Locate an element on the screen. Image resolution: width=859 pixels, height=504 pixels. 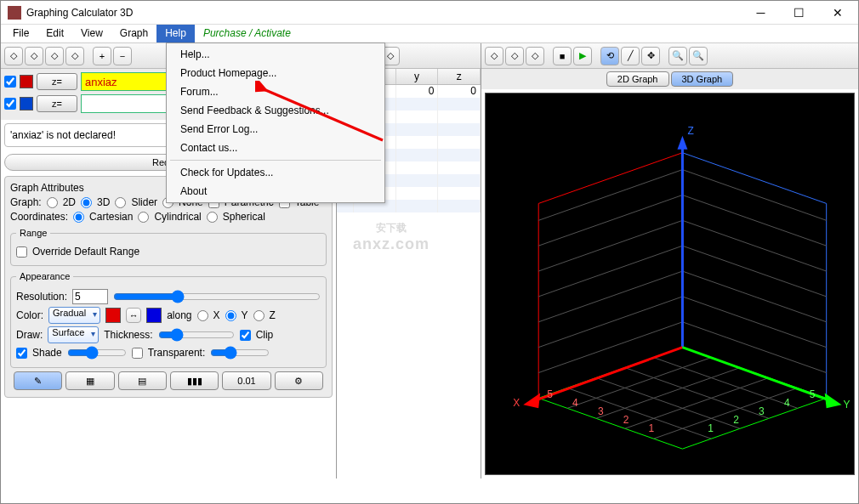
eq1-color-chip is located at coordinates (26, 82).